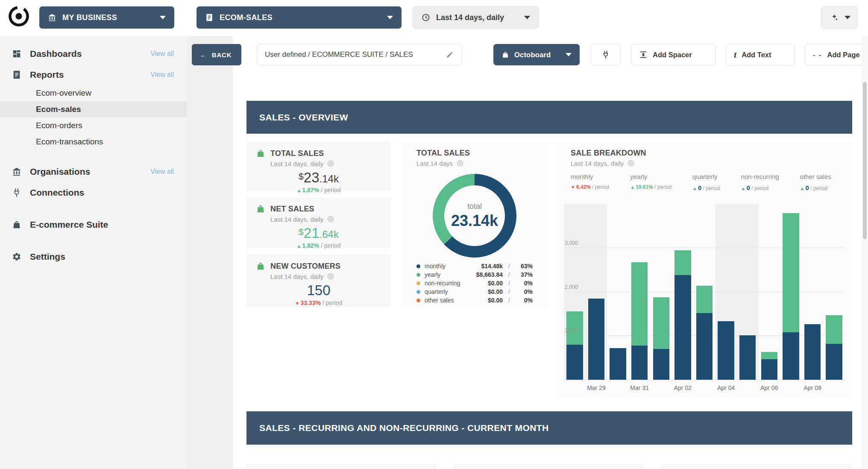 The width and height of the screenshot is (868, 469). I want to click on sidebar-item-dashboards: Dashboards View all, so click(93, 54).